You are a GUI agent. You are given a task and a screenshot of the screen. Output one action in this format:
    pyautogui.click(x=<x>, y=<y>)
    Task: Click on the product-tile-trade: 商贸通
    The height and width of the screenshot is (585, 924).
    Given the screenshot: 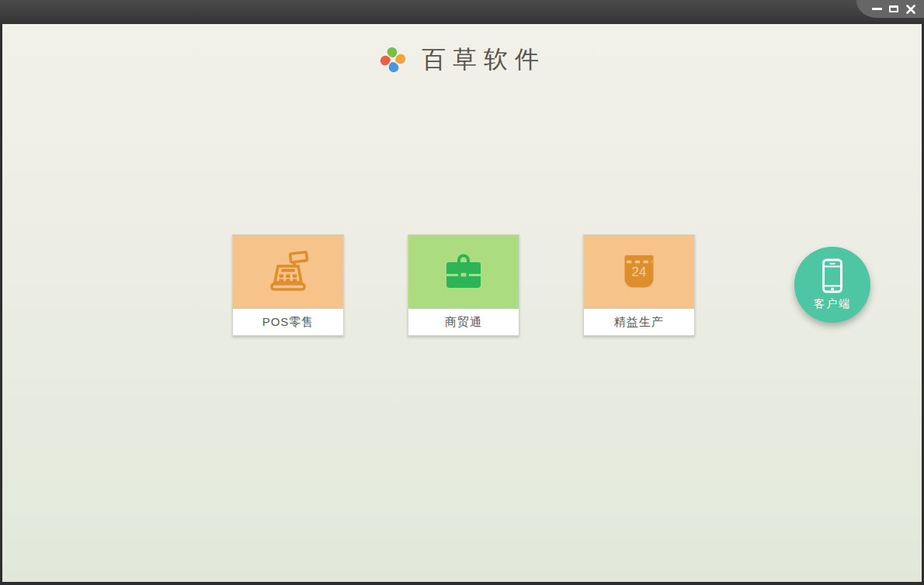 What is the action you would take?
    pyautogui.click(x=464, y=286)
    